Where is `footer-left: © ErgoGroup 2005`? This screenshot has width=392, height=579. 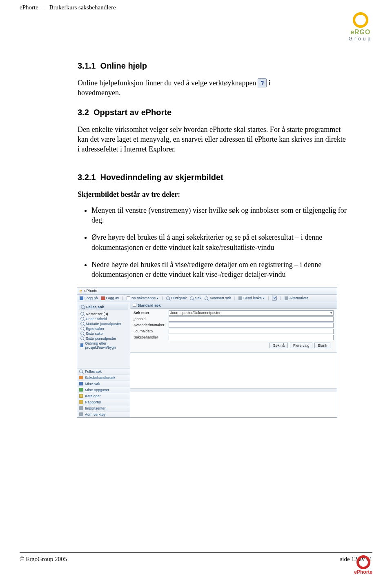
footer-left: © ErgoGroup 2005 is located at coordinates (43, 559).